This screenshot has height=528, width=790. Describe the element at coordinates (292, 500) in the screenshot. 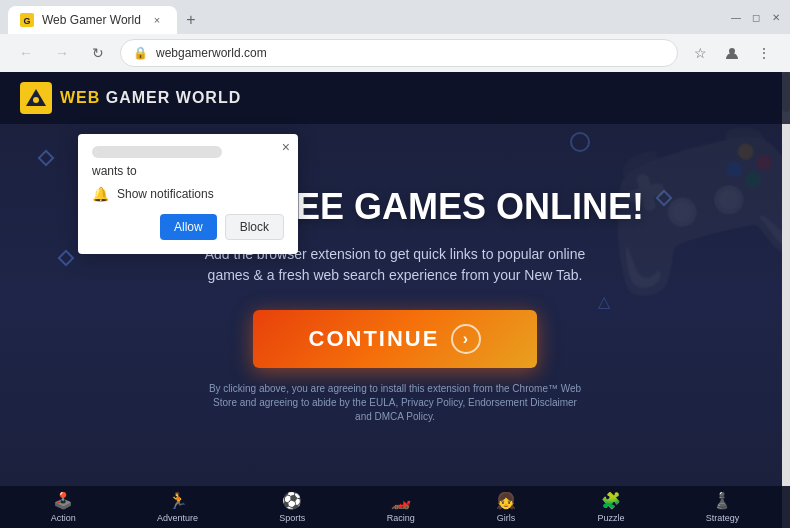

I see `sports-icon: ⚽` at that location.